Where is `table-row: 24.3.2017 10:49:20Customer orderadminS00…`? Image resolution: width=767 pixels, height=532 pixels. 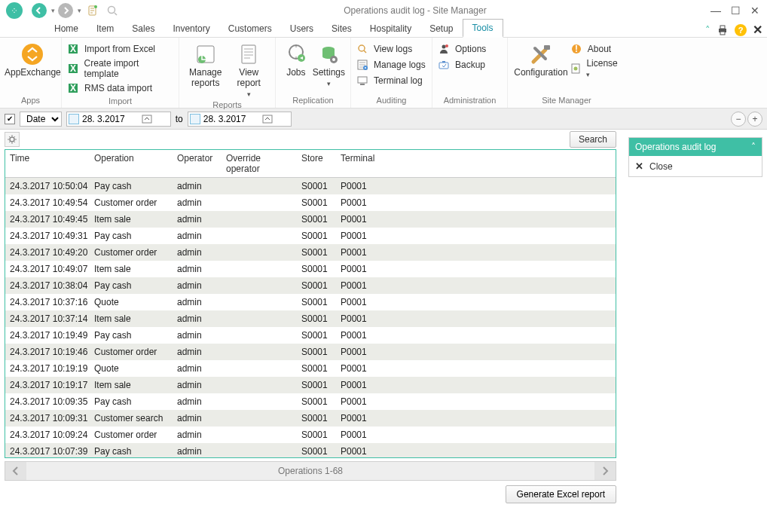
table-row: 24.3.2017 10:49:20Customer orderadminS00… is located at coordinates (310, 252).